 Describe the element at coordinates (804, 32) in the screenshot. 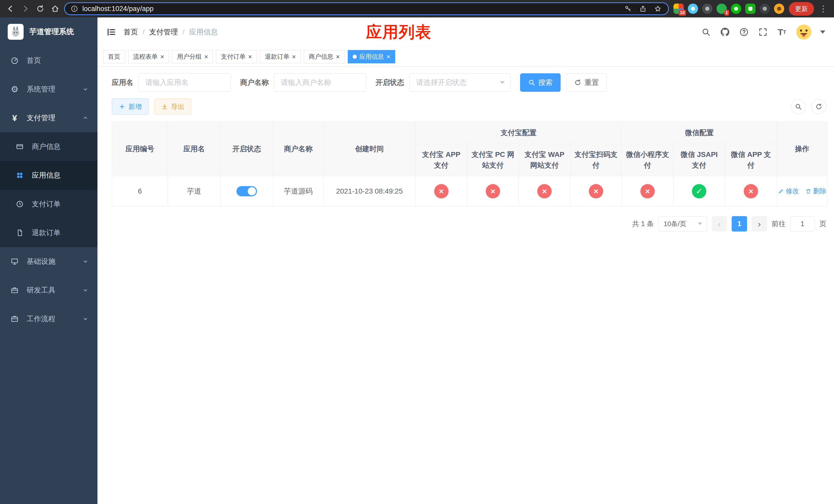

I see `user-avatar` at that location.